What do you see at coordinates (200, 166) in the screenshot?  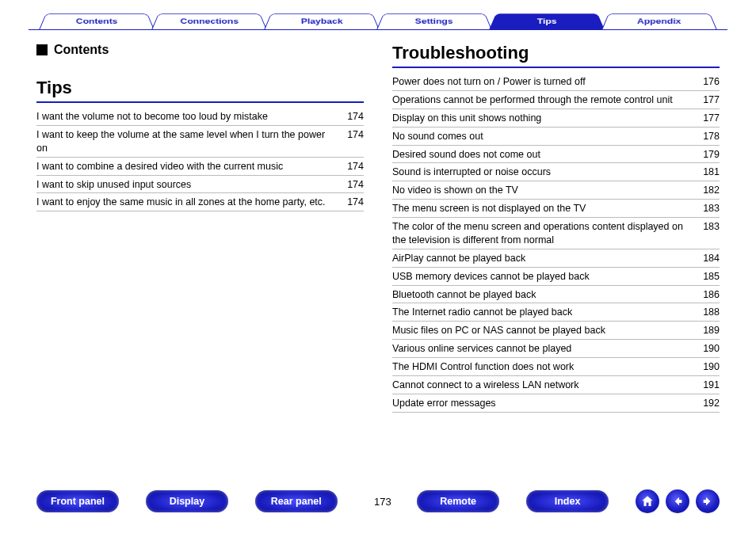 I see `list-item: I want to combine a desired video with t…` at bounding box center [200, 166].